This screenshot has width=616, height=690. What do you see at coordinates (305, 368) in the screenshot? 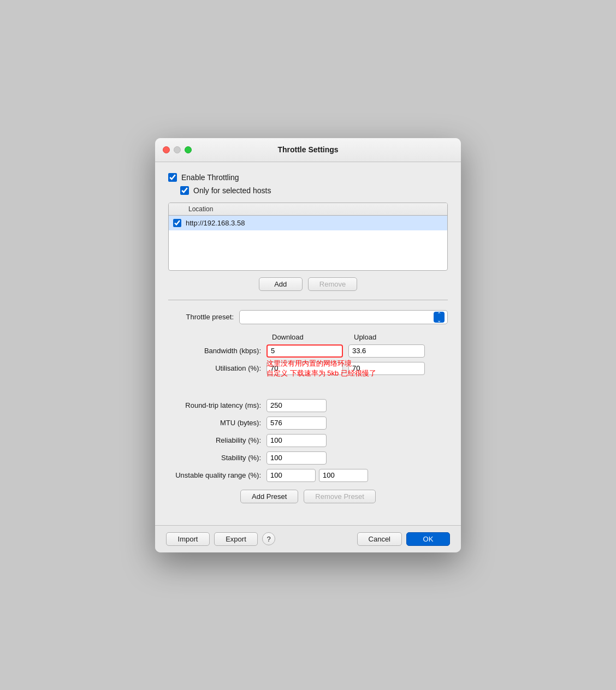
I see `utilisation-download-input` at bounding box center [305, 368].